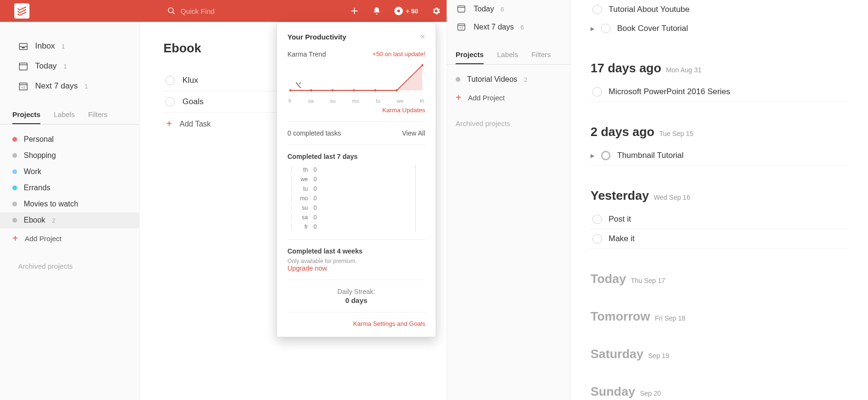 Image resolution: width=868 pixels, height=400 pixels. Describe the element at coordinates (69, 172) in the screenshot. I see `sidebar-project-item: Work` at that location.